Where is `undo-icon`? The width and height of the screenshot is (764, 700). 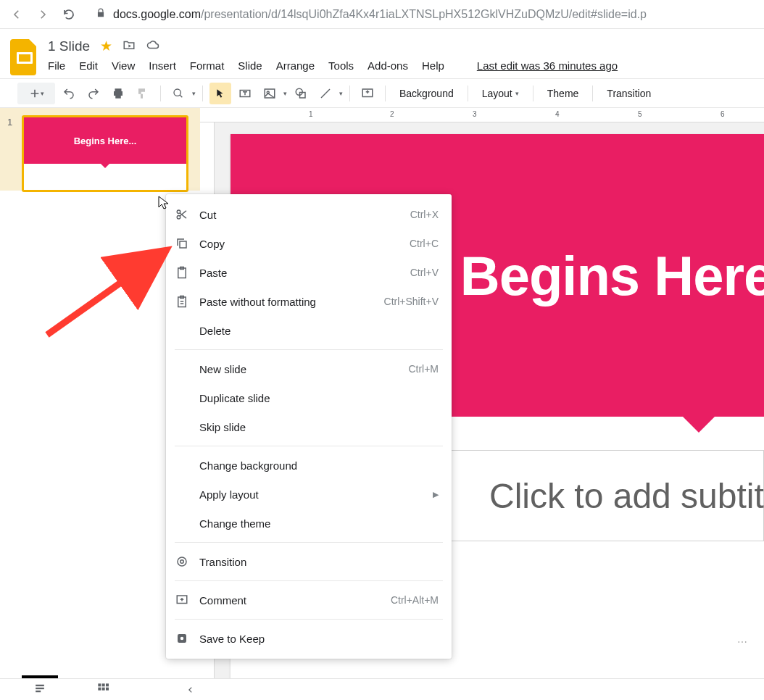
undo-icon is located at coordinates (69, 93).